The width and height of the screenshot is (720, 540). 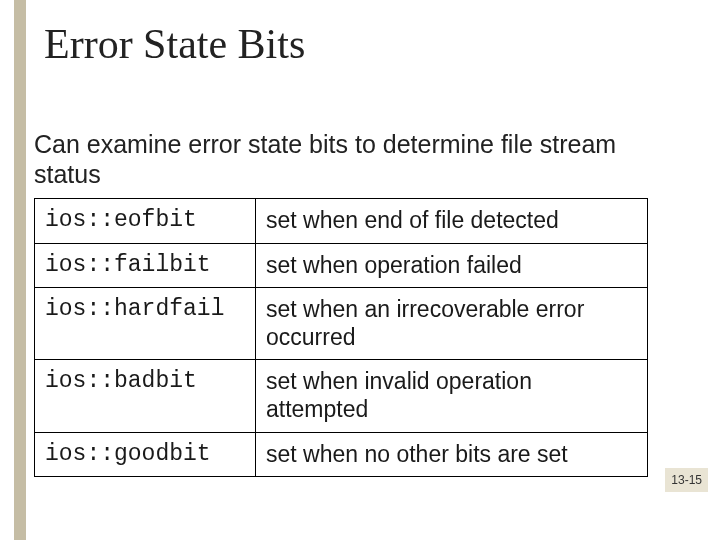 I want to click on bit-name: ios::failbit, so click(x=146, y=266).